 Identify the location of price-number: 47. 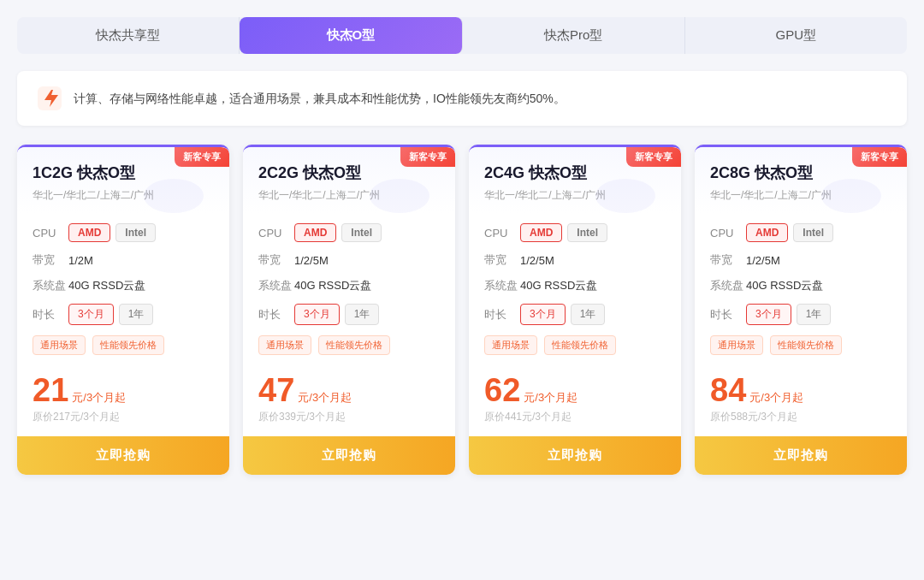
(276, 390).